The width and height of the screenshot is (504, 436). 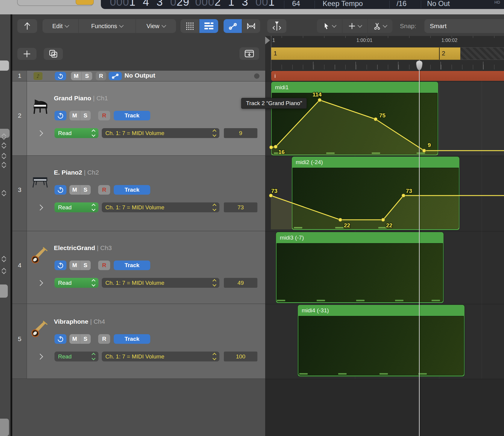 What do you see at coordinates (402, 5) in the screenshot?
I see `division-display: /16` at bounding box center [402, 5].